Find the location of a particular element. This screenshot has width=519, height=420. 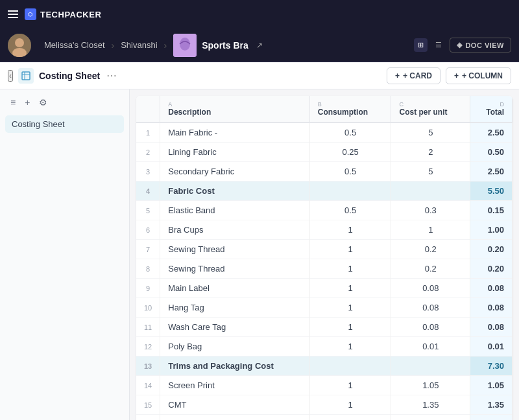

list-view-button: ☰ is located at coordinates (439, 45).